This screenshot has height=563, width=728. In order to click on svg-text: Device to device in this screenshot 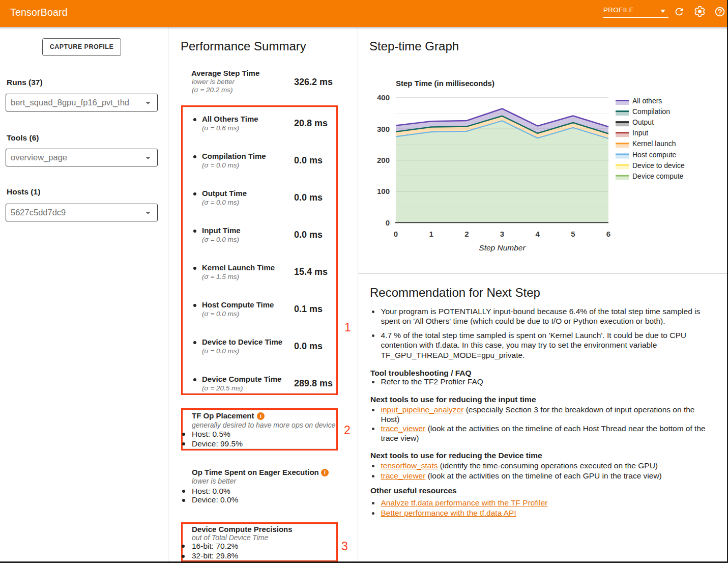, I will do `click(658, 165)`.